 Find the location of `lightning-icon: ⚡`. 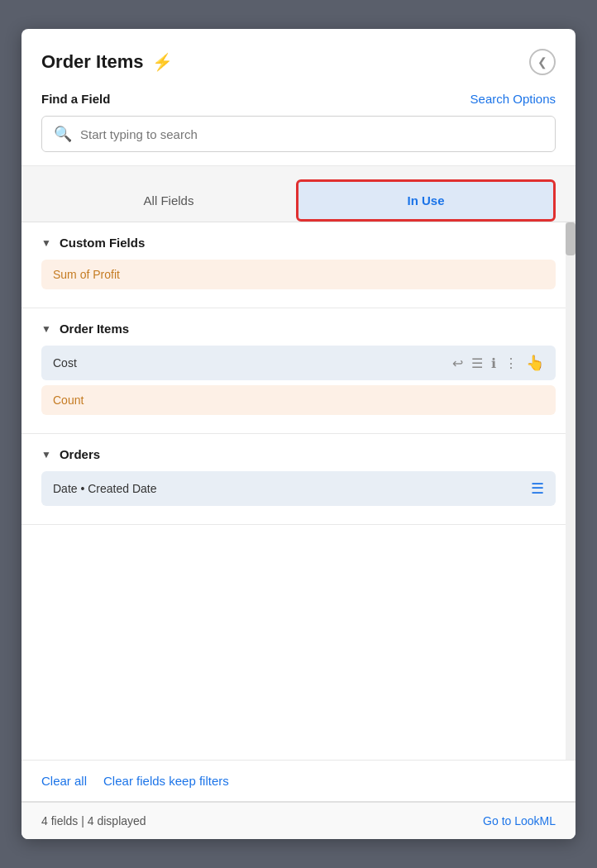

lightning-icon: ⚡ is located at coordinates (162, 62).